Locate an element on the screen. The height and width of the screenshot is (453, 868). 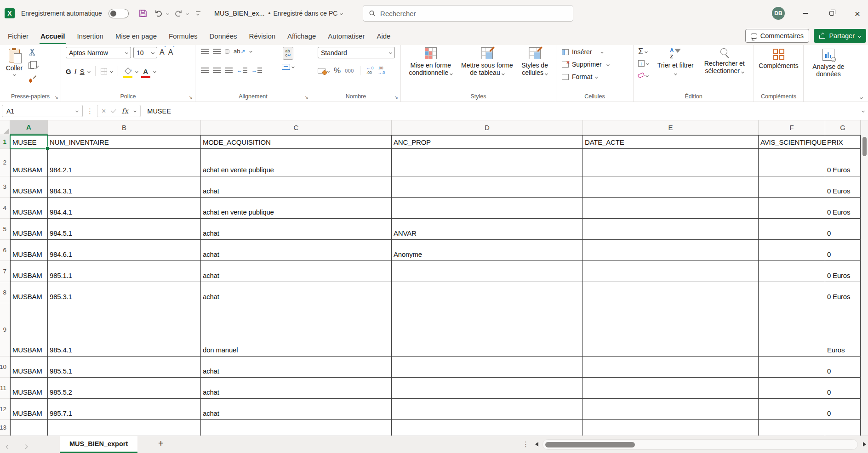
cut-button is located at coordinates (34, 52).